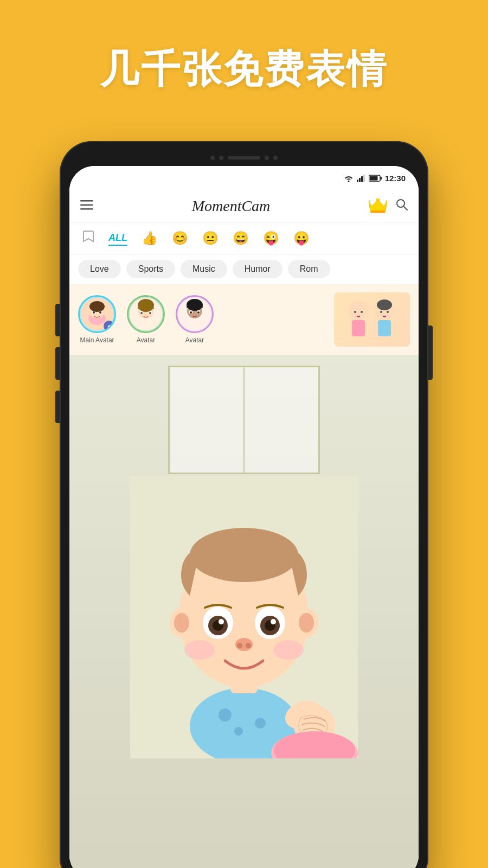 The image size is (488, 868). What do you see at coordinates (275, 158) in the screenshot?
I see `notch-dot3` at bounding box center [275, 158].